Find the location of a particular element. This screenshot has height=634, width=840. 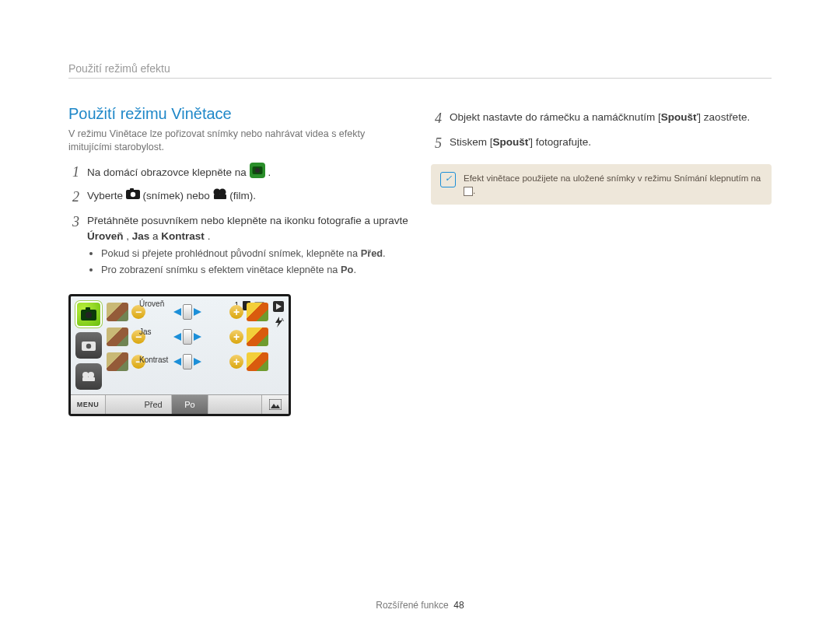

camera-screen-mock: 1 is located at coordinates (180, 355).